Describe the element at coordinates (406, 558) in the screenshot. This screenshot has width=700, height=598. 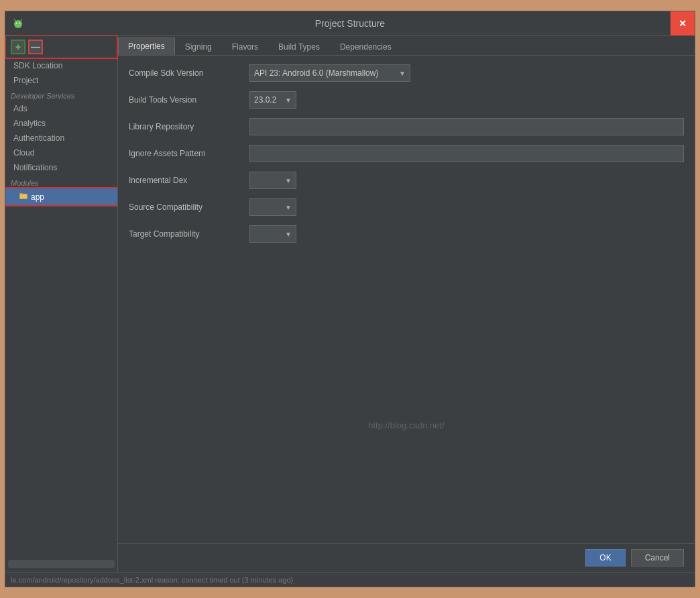
I see `bottom-bar: OK Cancel` at that location.